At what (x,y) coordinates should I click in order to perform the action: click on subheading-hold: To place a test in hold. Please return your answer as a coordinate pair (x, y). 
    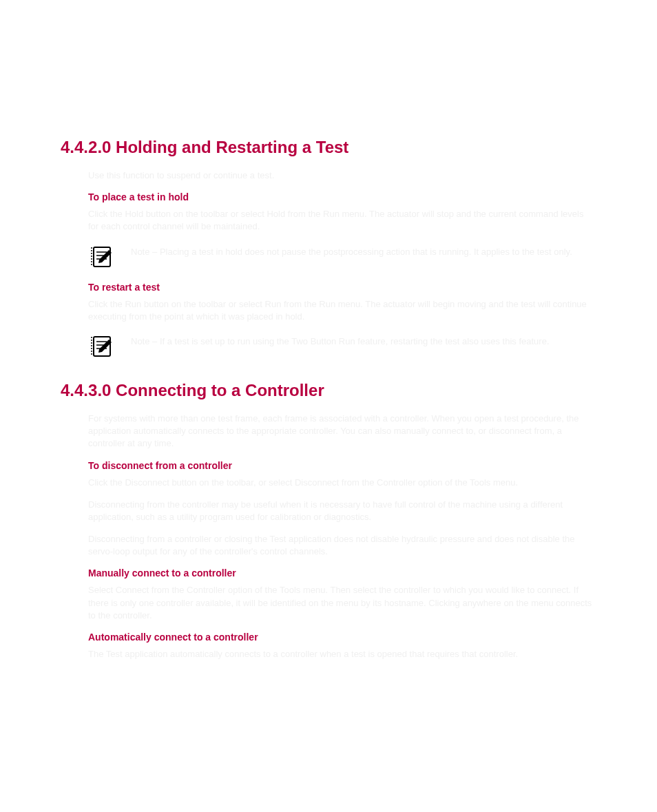
    Looking at the image, I should click on (342, 197).